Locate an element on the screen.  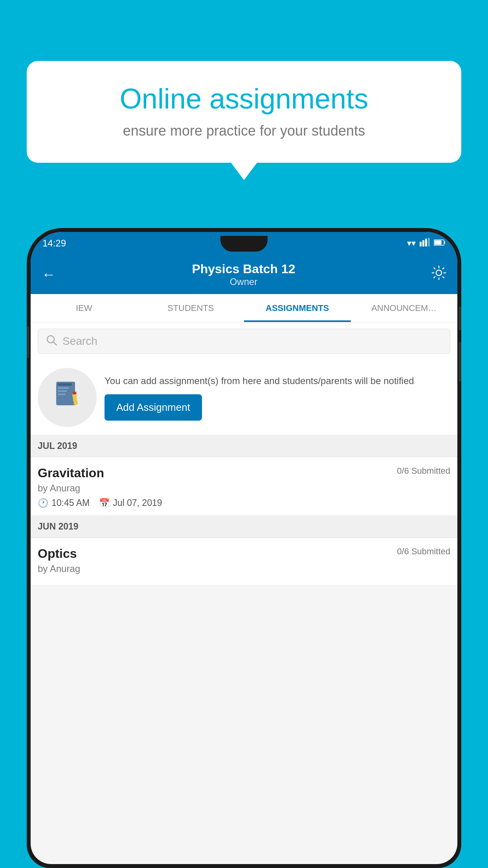
tab-announcements: ANNOUNCEM… is located at coordinates (404, 308).